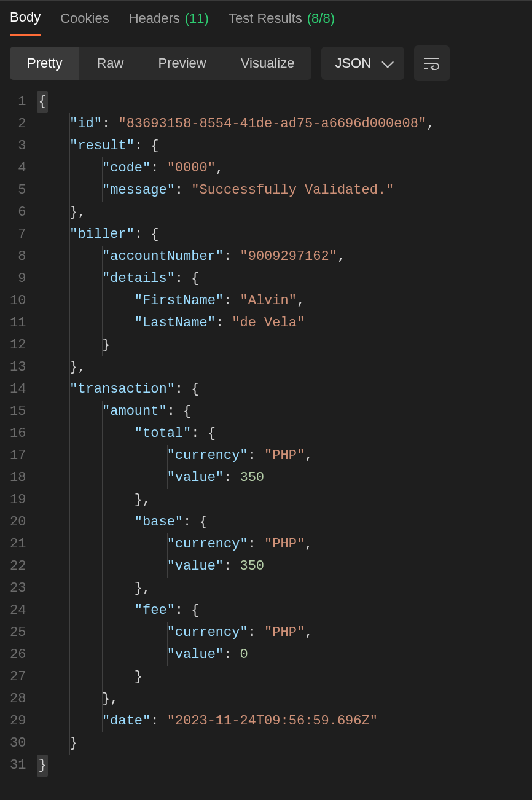 The image size is (532, 800). Describe the element at coordinates (236, 190) in the screenshot. I see `code-line: "message": "Successfully Validated."` at that location.